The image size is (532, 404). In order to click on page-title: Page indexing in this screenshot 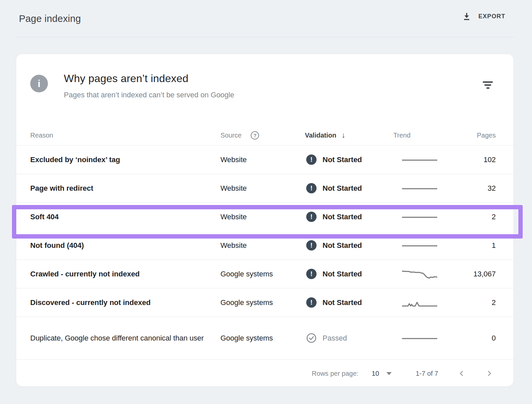, I will do `click(50, 19)`.